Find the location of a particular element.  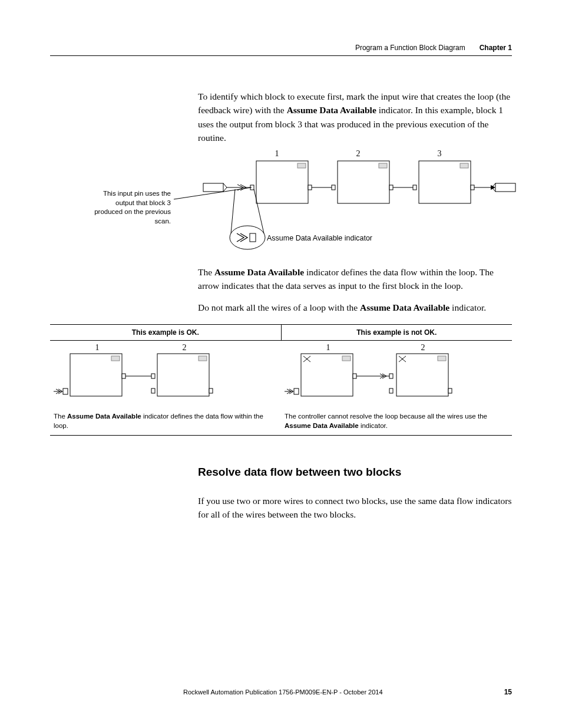

example-not-ok-cell: 1 2 is located at coordinates (396, 388).